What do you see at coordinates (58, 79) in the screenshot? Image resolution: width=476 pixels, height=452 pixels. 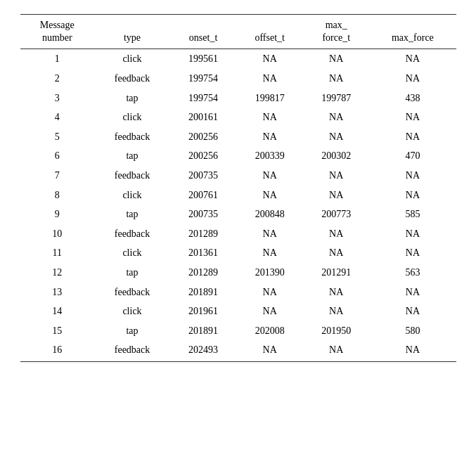 I see `cell-msg-num: 2` at bounding box center [58, 79].